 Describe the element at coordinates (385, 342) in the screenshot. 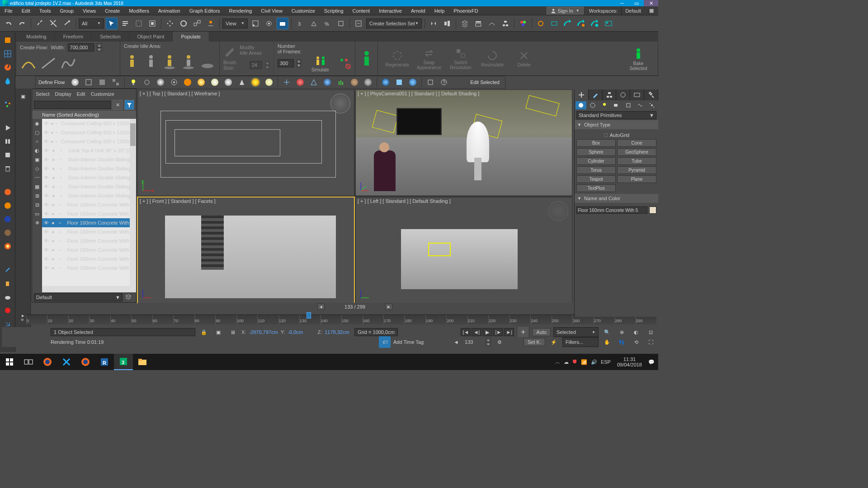

I see `timetag-icon: 🏷` at that location.